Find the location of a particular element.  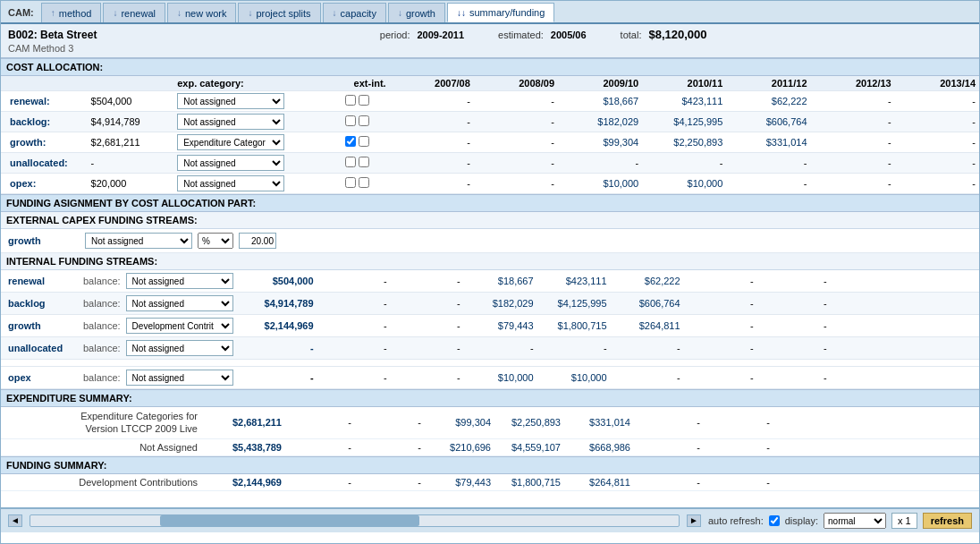

alloc-label: renewal: is located at coordinates (45, 102).